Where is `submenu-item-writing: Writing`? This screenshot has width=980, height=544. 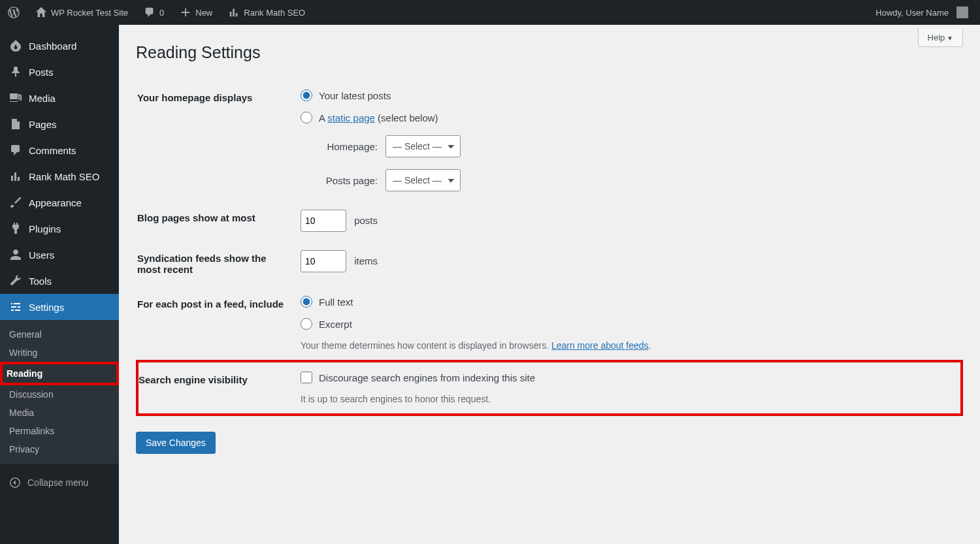
submenu-item-writing: Writing is located at coordinates (59, 353).